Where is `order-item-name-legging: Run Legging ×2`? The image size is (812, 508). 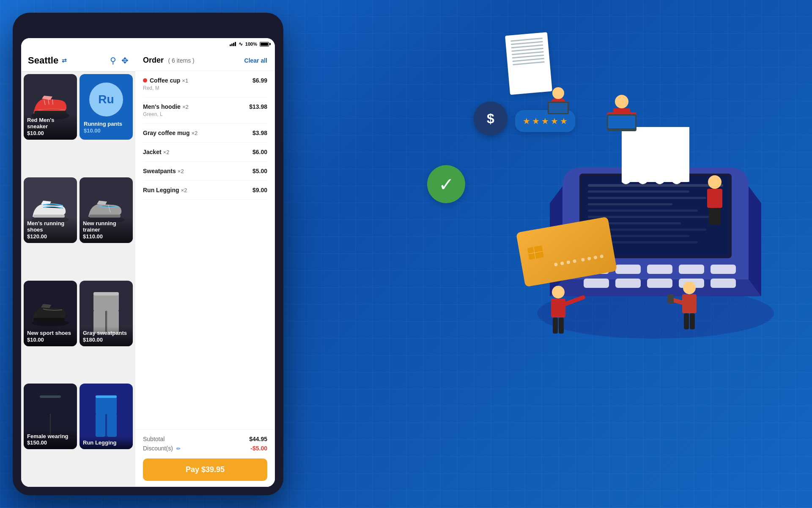 order-item-name-legging: Run Legging ×2 is located at coordinates (198, 190).